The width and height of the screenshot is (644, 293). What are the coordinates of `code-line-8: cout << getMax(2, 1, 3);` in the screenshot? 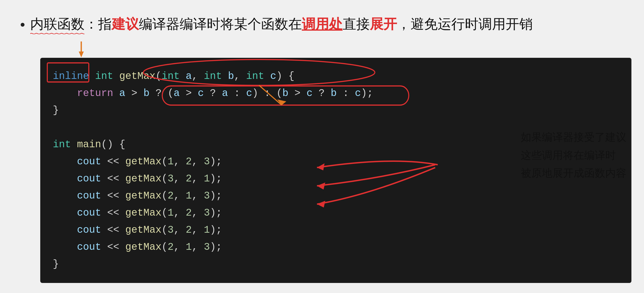 It's located at (336, 196).